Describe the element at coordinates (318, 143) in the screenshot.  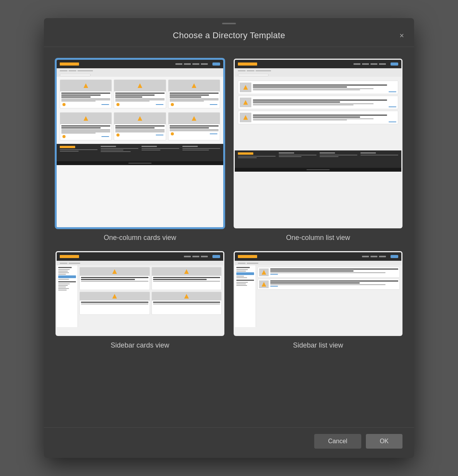
I see `template-preview-list` at that location.